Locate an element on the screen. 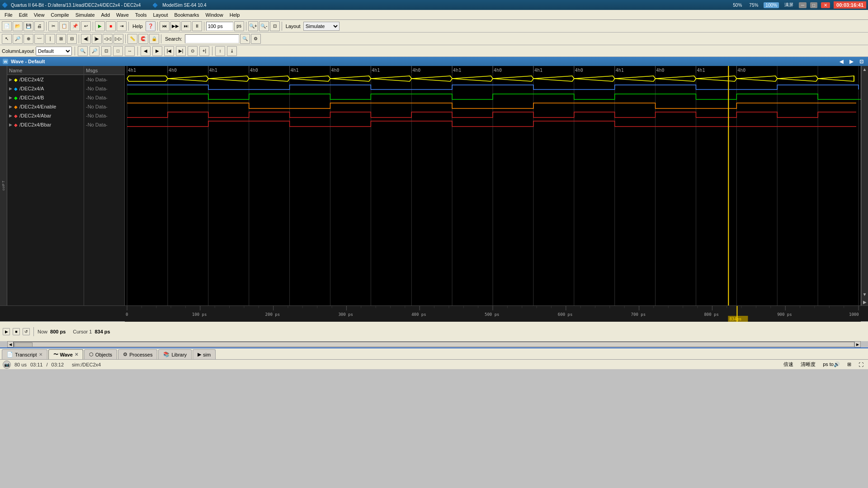 The width and height of the screenshot is (868, 488). tb-break: ⏸ is located at coordinates (197, 26).